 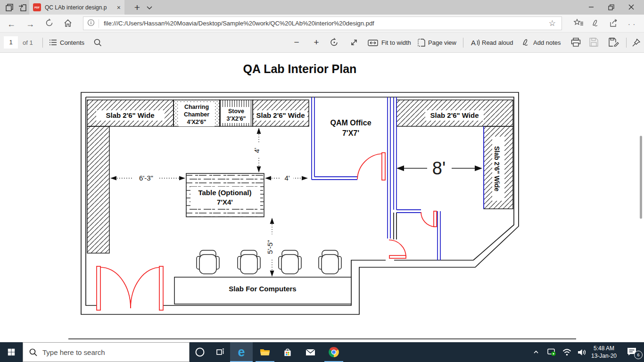 I want to click on clock-date: 13-Jan-20, so click(x=604, y=356).